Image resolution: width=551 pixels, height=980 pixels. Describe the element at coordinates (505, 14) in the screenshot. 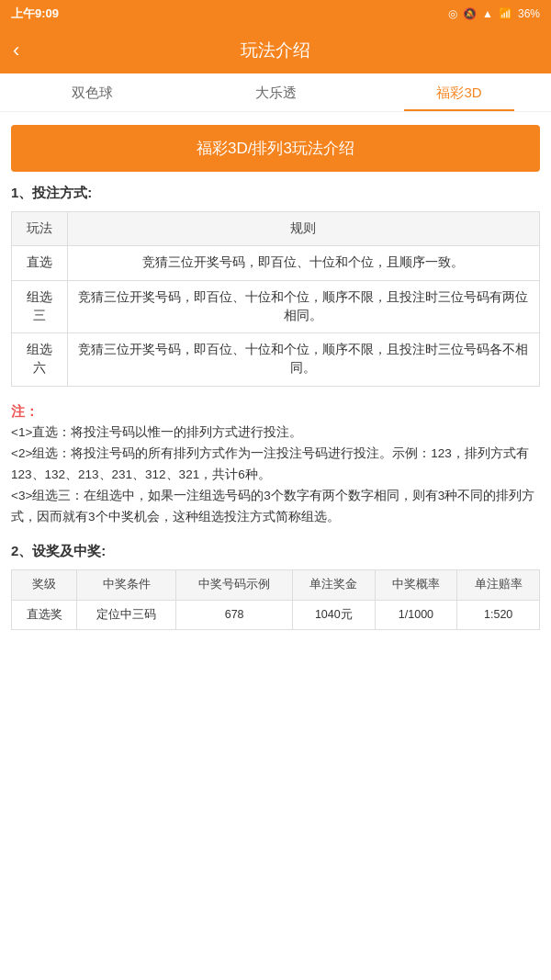

I see `signal-icon: 📶` at that location.